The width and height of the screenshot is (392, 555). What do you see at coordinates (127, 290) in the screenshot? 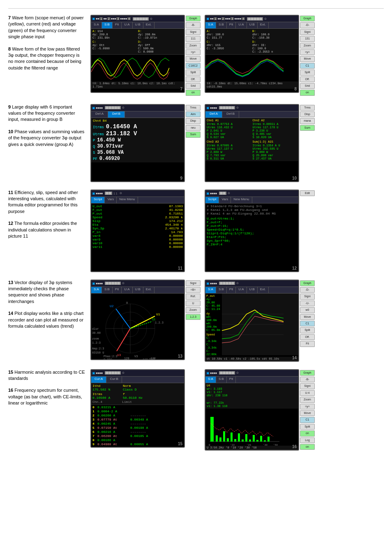
I see `tab-ua-13: U:A` at bounding box center [127, 290].